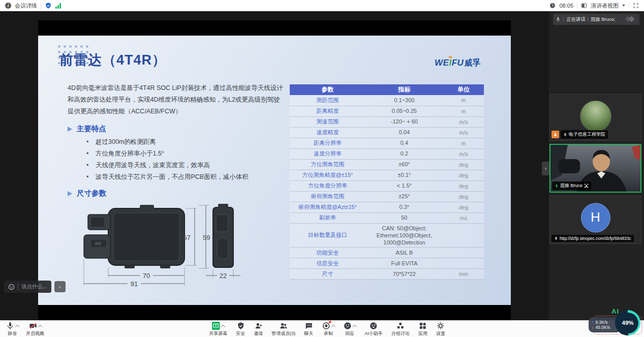 This screenshot has width=644, height=337. I want to click on slide-description: 4D前向毫米波雷达是基于4T4R SOC LiP封装技术，通过高性能波导天线设计…, so click(175, 100).